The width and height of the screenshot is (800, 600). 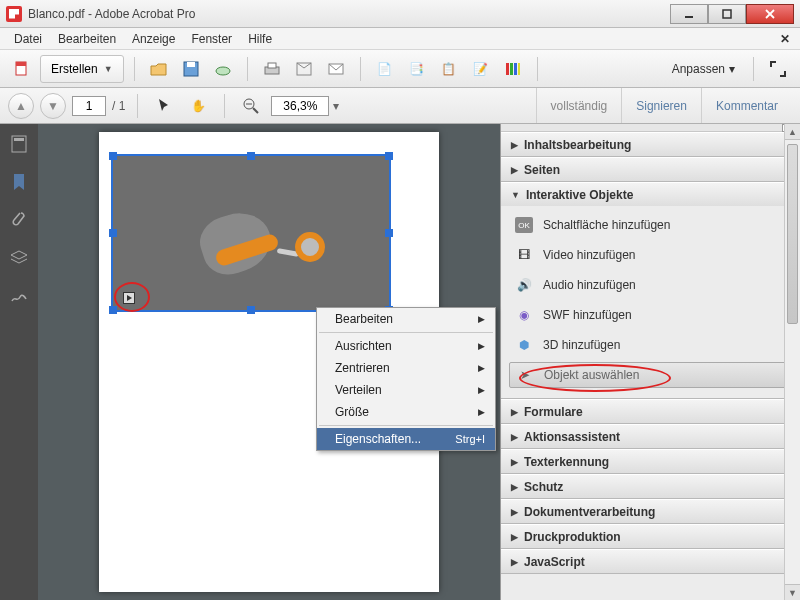 I want to click on tool-add-button: OKSchaltfläche hinzufügen, so click(x=650, y=225).